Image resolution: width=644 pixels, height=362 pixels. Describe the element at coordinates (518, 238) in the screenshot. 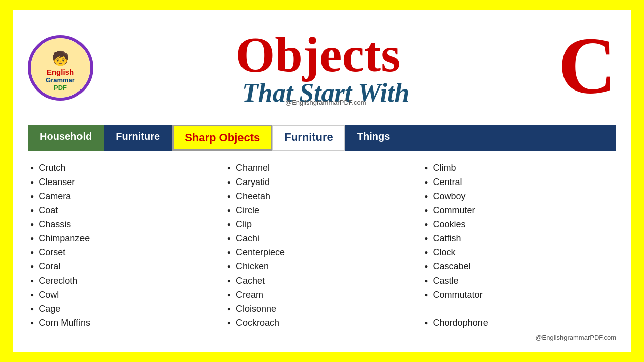

I see `list-item: Catfish` at that location.